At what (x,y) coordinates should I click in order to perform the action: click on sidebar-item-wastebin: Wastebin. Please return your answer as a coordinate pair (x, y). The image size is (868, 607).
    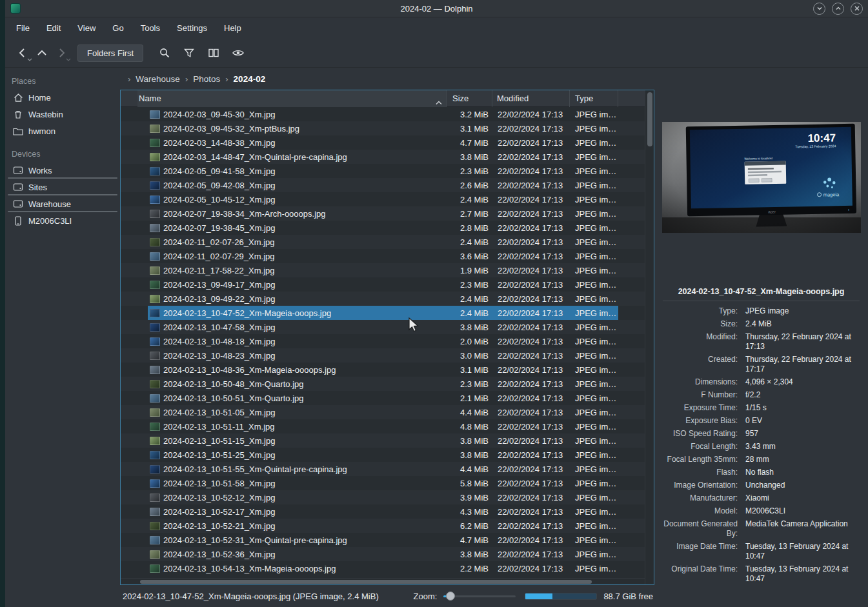
    Looking at the image, I should click on (63, 114).